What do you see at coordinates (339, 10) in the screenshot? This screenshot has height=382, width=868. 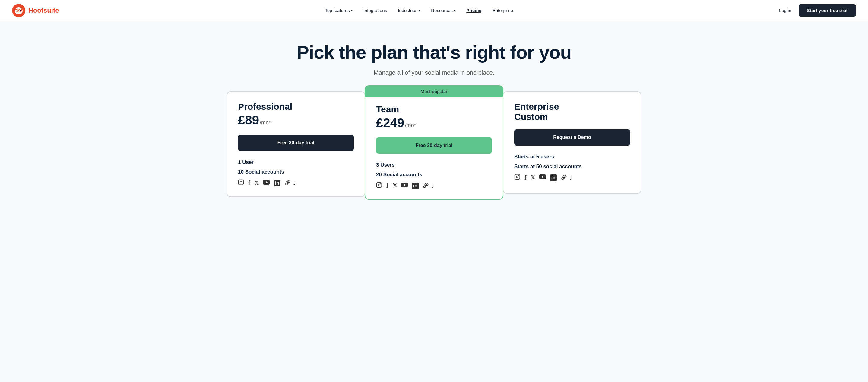 I see `nav-top-features: Top features ▾` at bounding box center [339, 10].